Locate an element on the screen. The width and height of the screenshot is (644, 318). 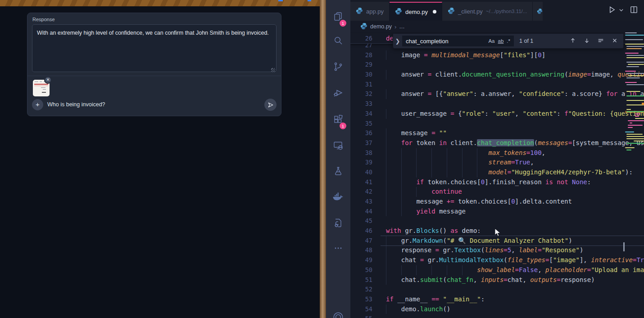
code-line-53: 53if __name__ == "__main__": is located at coordinates (497, 300).